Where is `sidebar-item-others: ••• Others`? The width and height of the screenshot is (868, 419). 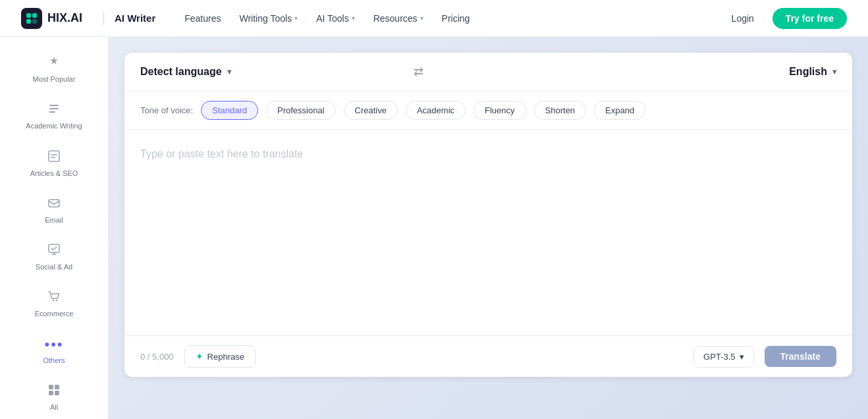 sidebar-item-others: ••• Others is located at coordinates (54, 351).